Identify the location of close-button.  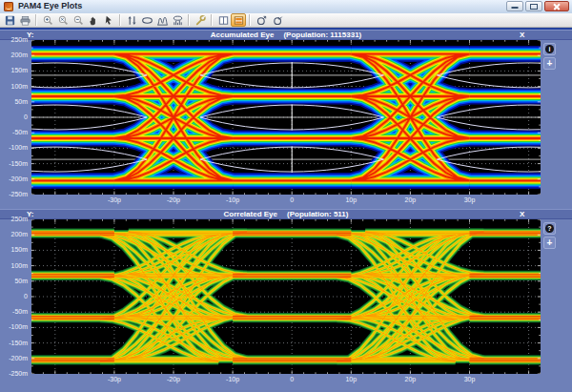
(557, 6).